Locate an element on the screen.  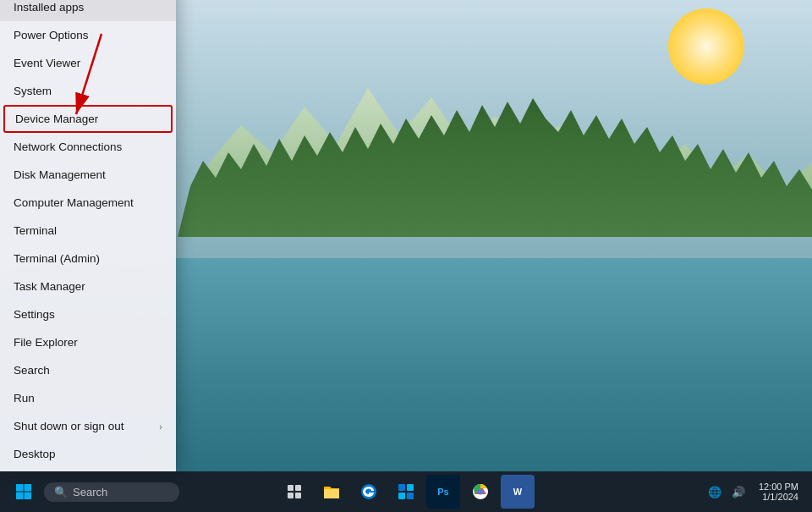
volume-icon: 🔊 is located at coordinates (738, 493).